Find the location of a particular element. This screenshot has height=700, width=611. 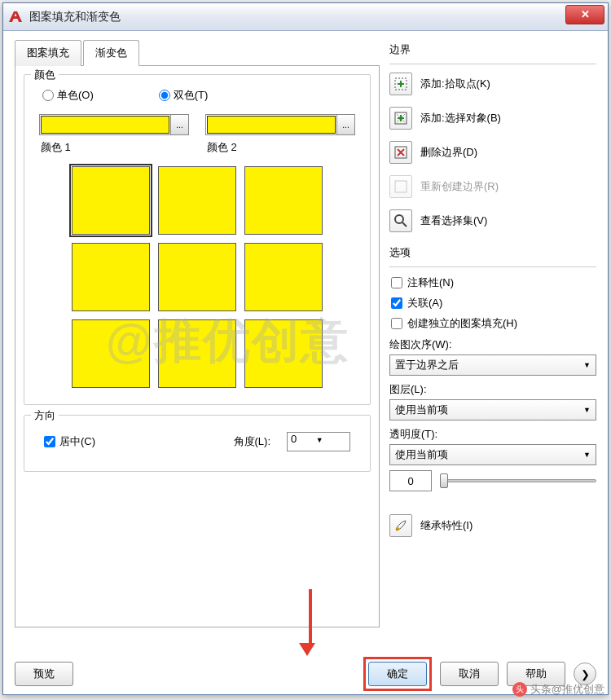

view-selection-label: 查看选择集(V) is located at coordinates (508, 221).